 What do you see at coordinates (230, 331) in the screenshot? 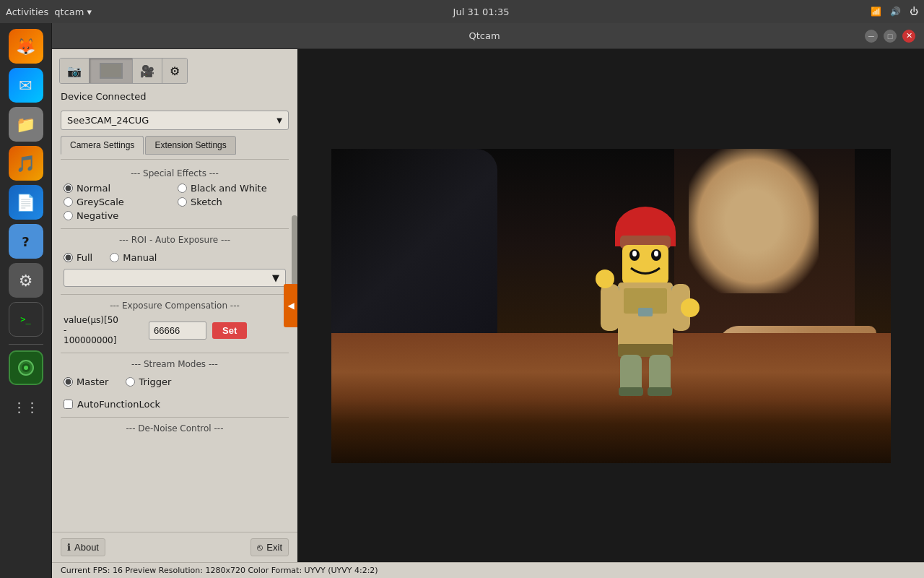
I see `set-button: Set` at bounding box center [230, 331].